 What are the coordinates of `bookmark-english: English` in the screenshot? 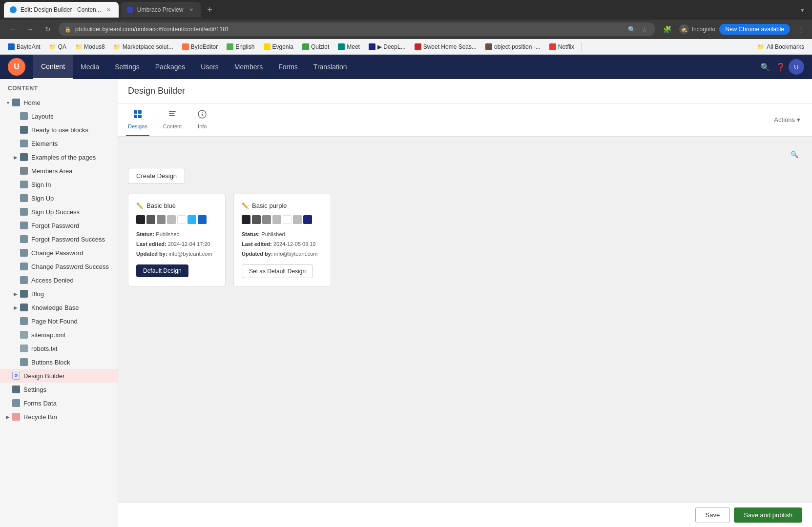 It's located at (240, 47).